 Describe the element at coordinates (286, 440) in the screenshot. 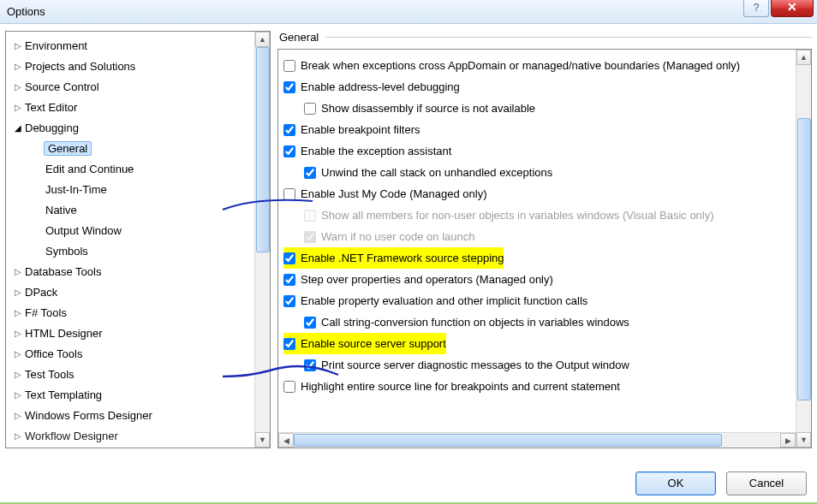

I see `scroll-left-icon: ◀` at that location.